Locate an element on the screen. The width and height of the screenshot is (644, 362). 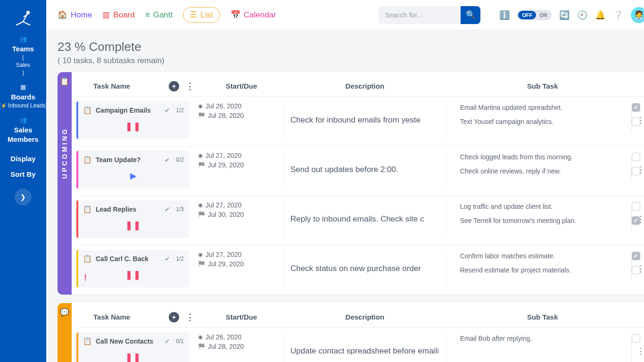
subtask-row: Email Martina updated spreadshet.✔ is located at coordinates (550, 107).